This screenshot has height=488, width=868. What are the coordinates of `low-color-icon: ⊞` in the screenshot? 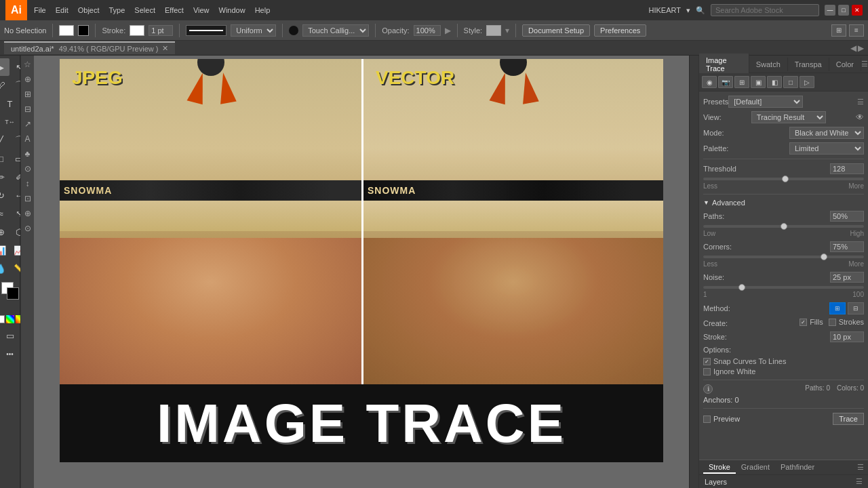 It's located at (742, 82).